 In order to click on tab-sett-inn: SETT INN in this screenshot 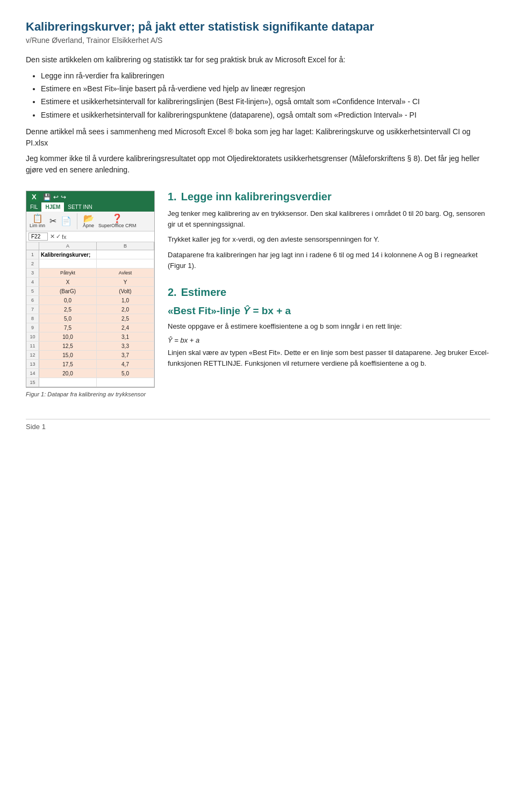, I will do `click(80, 207)`.